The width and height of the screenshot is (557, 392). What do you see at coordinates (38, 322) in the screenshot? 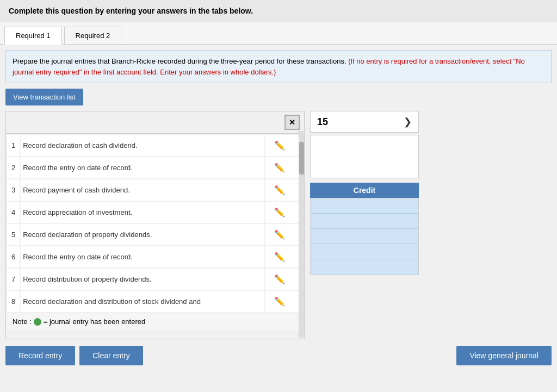
I see `green-dot-icon` at bounding box center [38, 322].